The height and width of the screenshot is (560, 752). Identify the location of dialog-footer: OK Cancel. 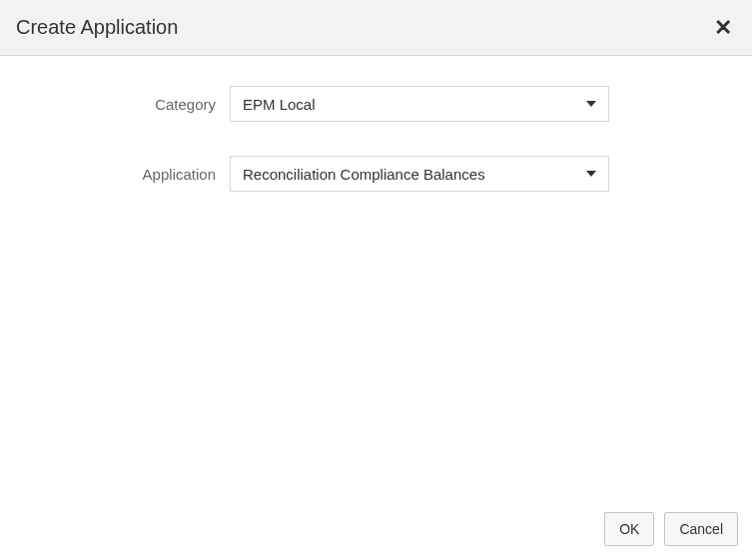
(376, 529).